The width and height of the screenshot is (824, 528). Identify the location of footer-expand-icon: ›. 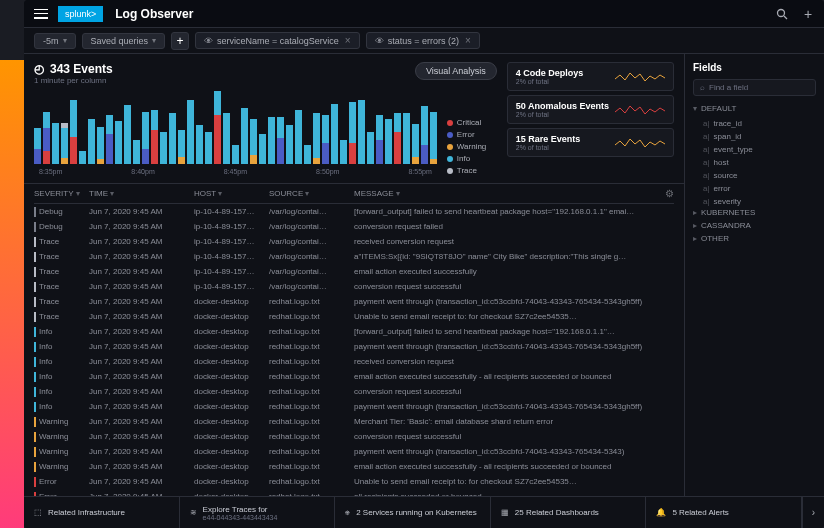
(813, 512).